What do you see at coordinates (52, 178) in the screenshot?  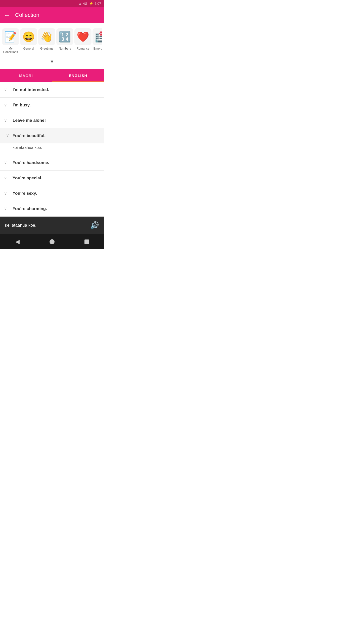 I see `phrase-row-header: ∨ You're special.` at bounding box center [52, 178].